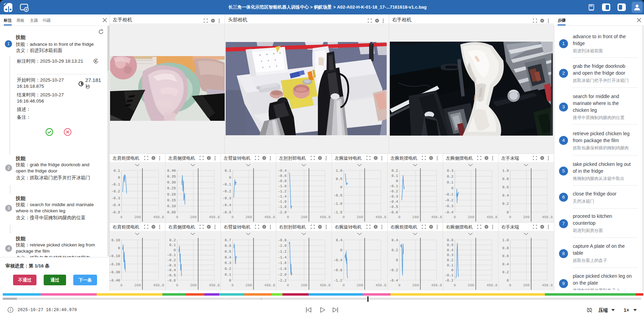  Describe the element at coordinates (171, 171) in the screenshot. I see `svg-text: 0.40` at that location.